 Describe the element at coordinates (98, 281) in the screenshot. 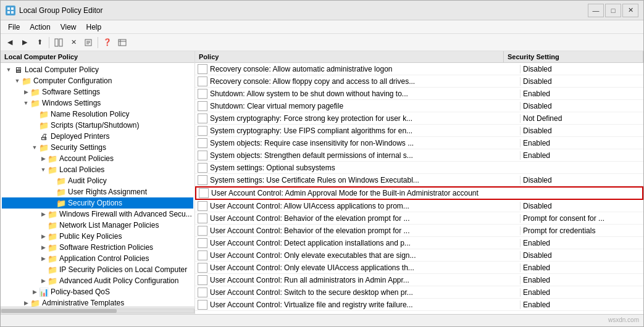

I see `tree-item-advanced-audit: ▶ 📁 Advanced Audit Policy Configuration` at that location.